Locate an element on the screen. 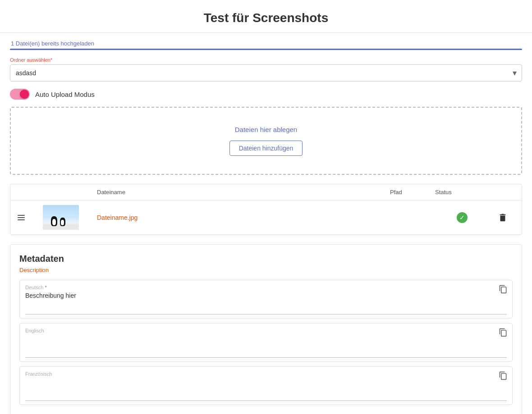  copy-icon-deutsch is located at coordinates (503, 290).